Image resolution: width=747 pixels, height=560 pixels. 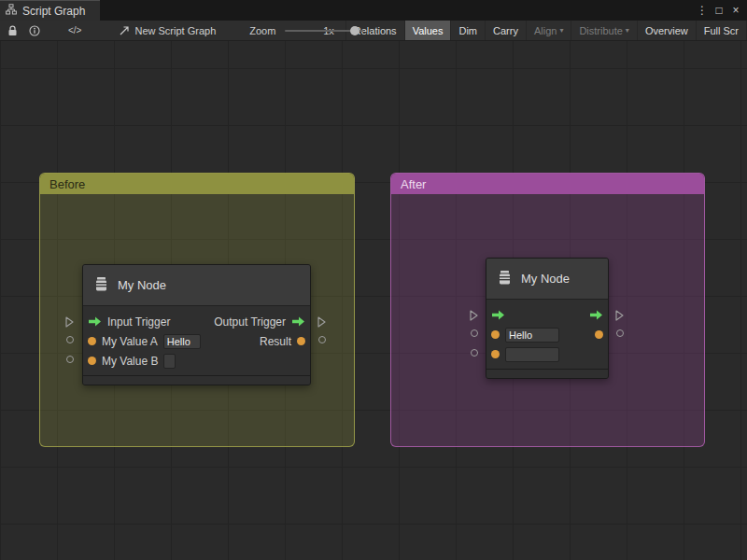 What do you see at coordinates (124, 31) in the screenshot?
I see `graph-pointer-icon` at bounding box center [124, 31].